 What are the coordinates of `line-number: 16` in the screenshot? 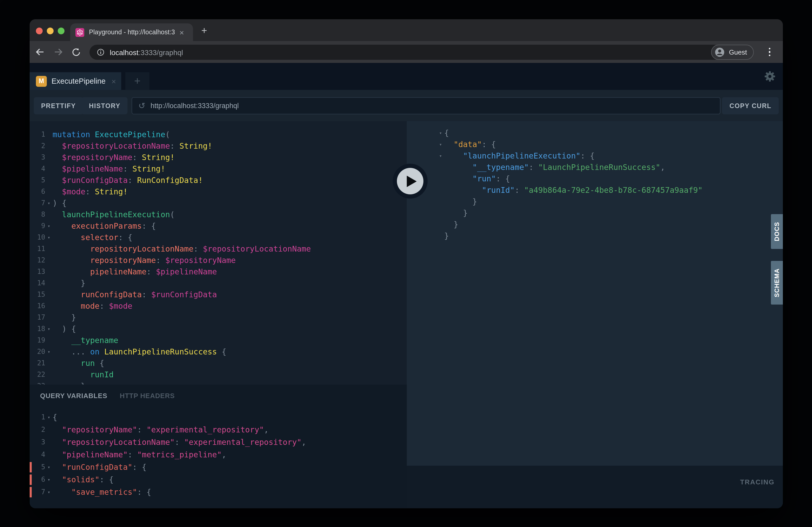 It's located at (38, 306).